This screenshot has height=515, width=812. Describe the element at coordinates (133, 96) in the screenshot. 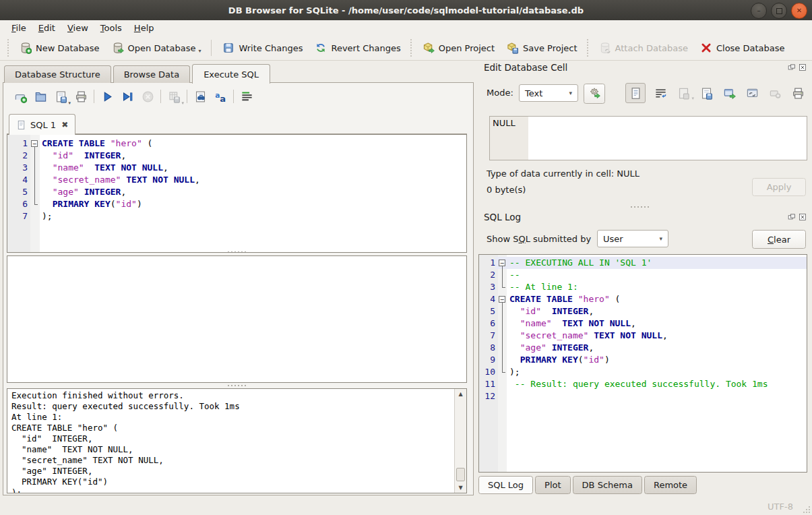

I see `sql-toolbar: ▾▾aa` at that location.